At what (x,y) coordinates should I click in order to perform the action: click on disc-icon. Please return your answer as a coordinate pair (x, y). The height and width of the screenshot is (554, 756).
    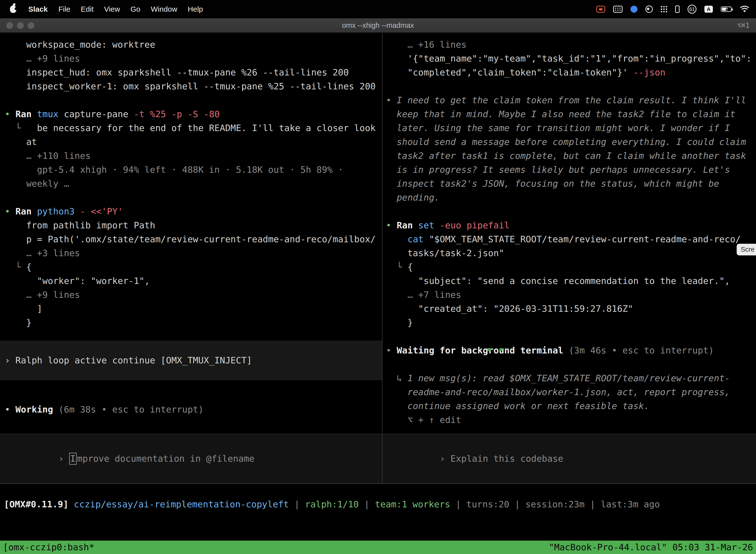
    Looking at the image, I should click on (649, 9).